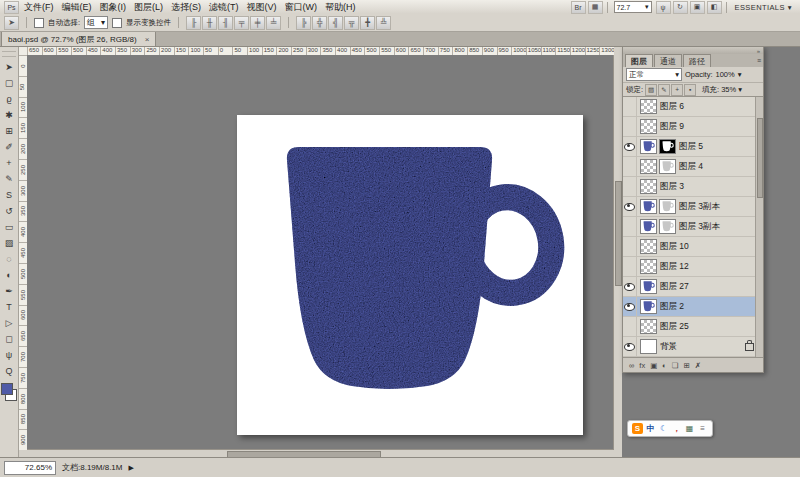 The image size is (800, 477). I want to click on shape-tool: ◻, so click(9, 339).